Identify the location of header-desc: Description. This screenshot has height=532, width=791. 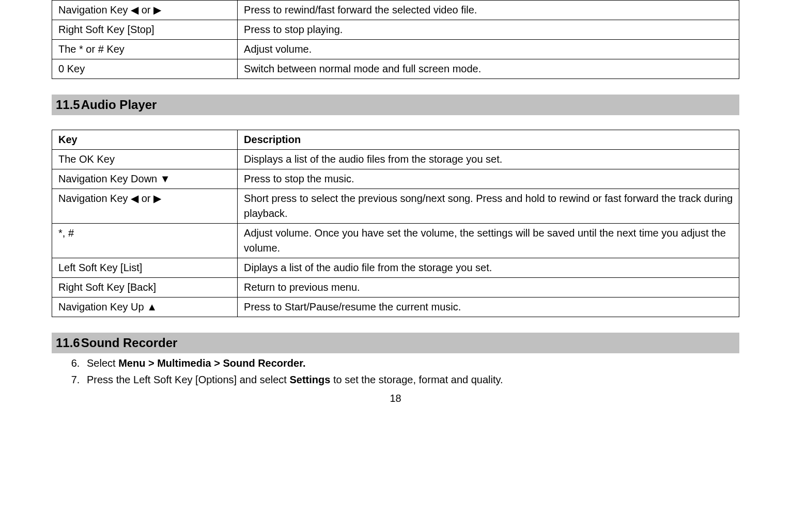
(489, 140).